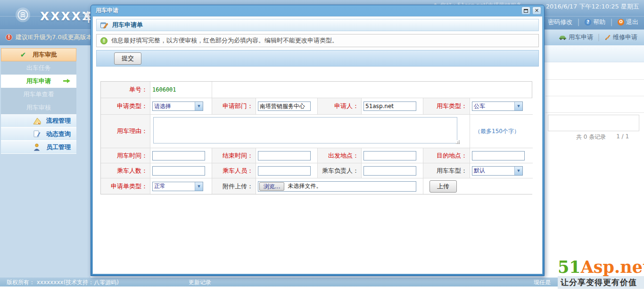 The width and height of the screenshot is (644, 295). Describe the element at coordinates (497, 106) in the screenshot. I see `vehicle-use-type-select: 公车 ▼` at that location.